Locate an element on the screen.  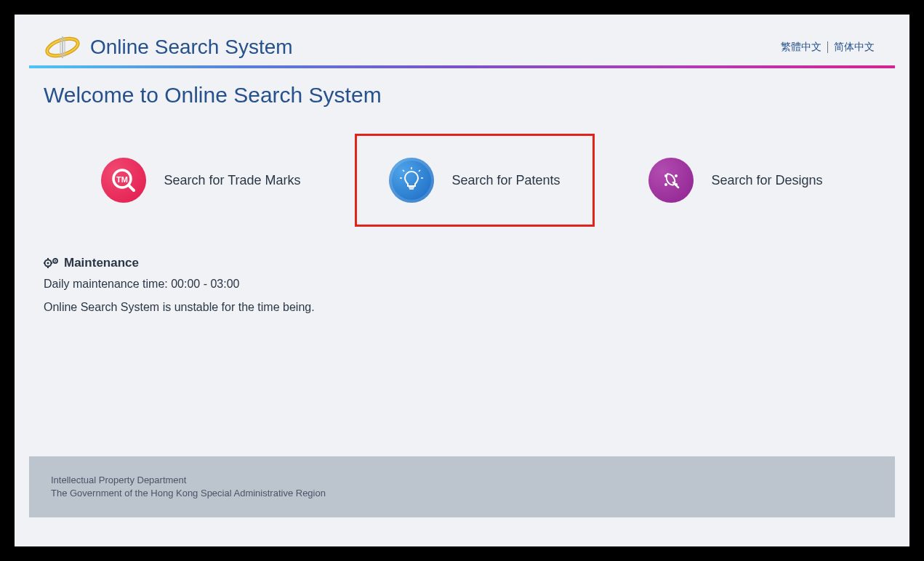
logo-icon is located at coordinates (63, 47).